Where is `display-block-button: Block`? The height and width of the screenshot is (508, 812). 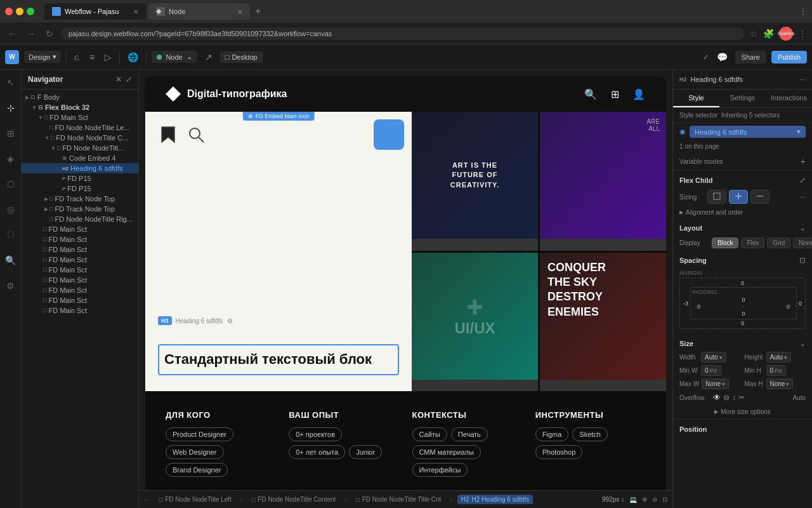 display-block-button: Block is located at coordinates (725, 243).